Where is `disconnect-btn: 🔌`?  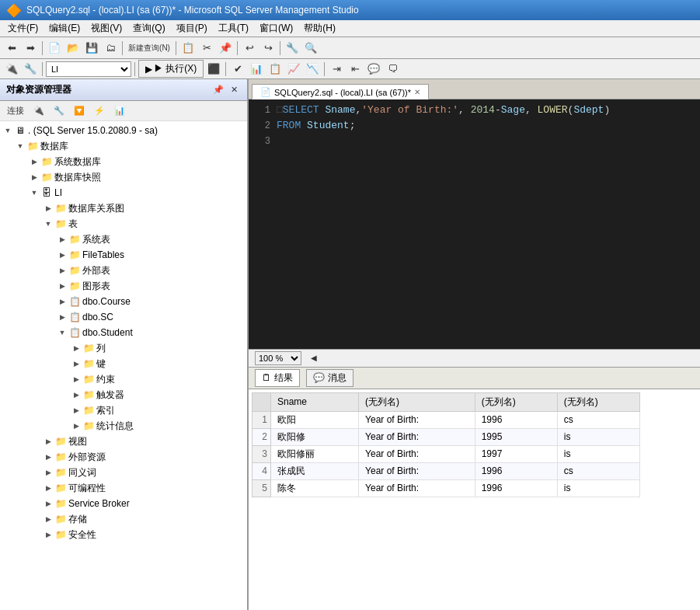 disconnect-btn: 🔌 is located at coordinates (39, 110).